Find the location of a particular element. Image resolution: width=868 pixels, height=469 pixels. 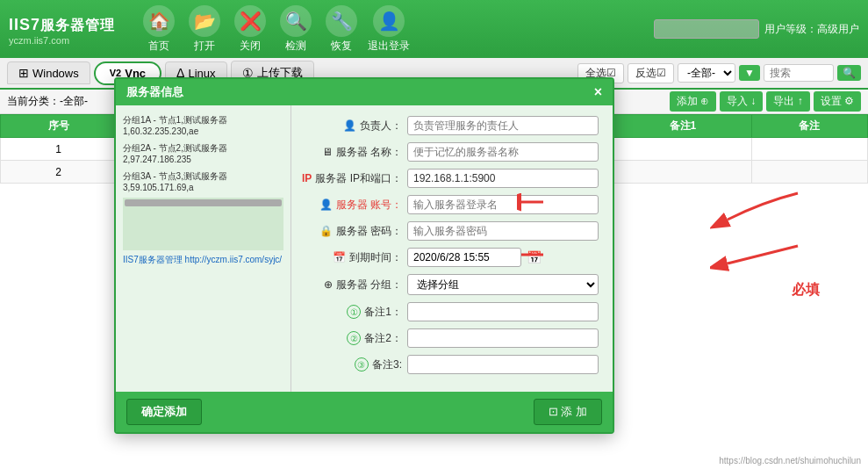

ip-icon: IP is located at coordinates (307, 178).